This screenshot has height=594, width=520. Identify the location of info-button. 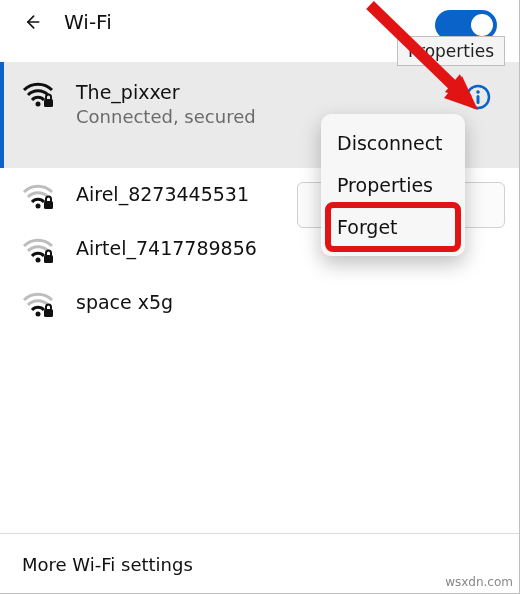
(478, 97).